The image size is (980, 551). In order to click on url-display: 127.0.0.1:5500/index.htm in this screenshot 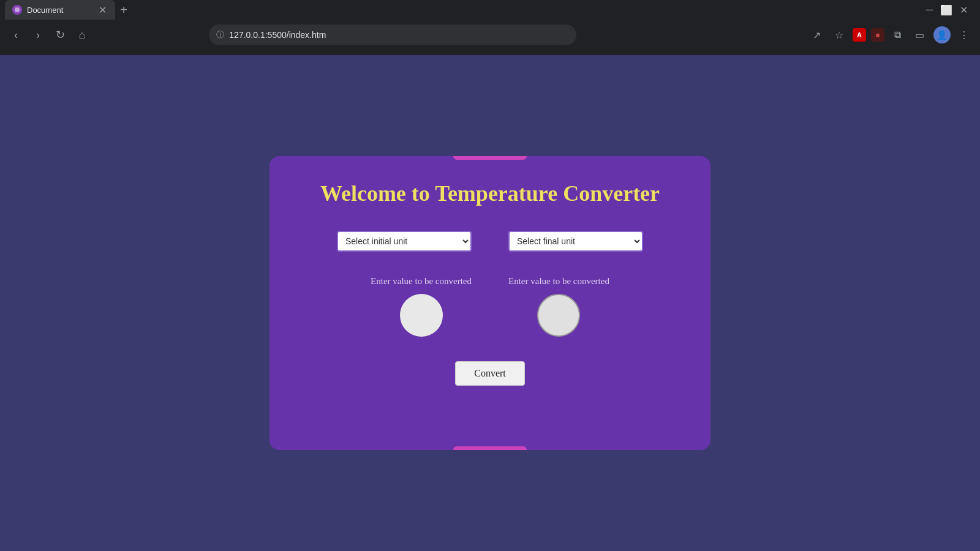, I will do `click(277, 35)`.